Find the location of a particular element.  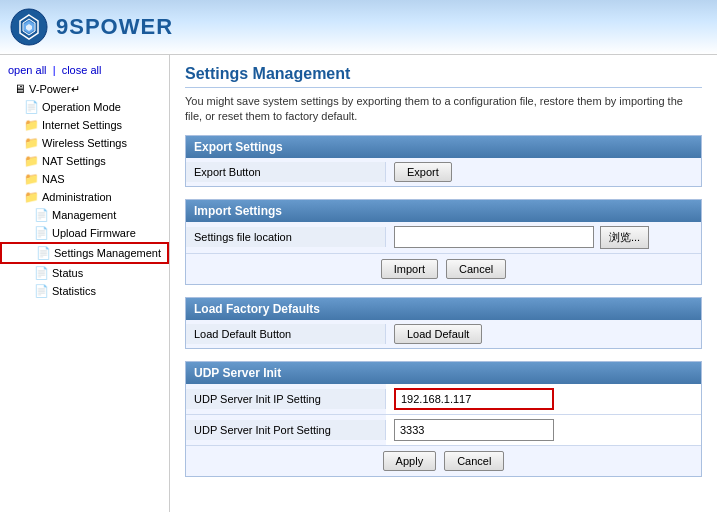

page-title: Settings Management is located at coordinates (444, 76).